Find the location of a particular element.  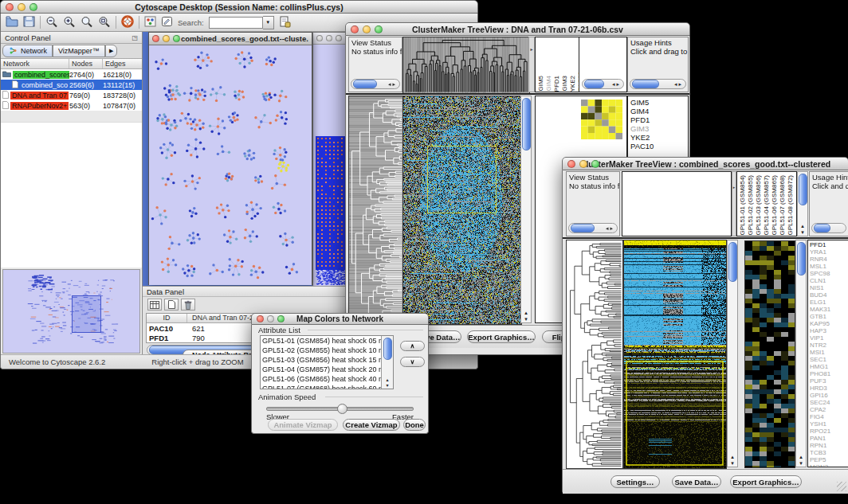

network-row-dna-tran: DNA and Tran 07 769(0) 183728(0) is located at coordinates (72, 96).